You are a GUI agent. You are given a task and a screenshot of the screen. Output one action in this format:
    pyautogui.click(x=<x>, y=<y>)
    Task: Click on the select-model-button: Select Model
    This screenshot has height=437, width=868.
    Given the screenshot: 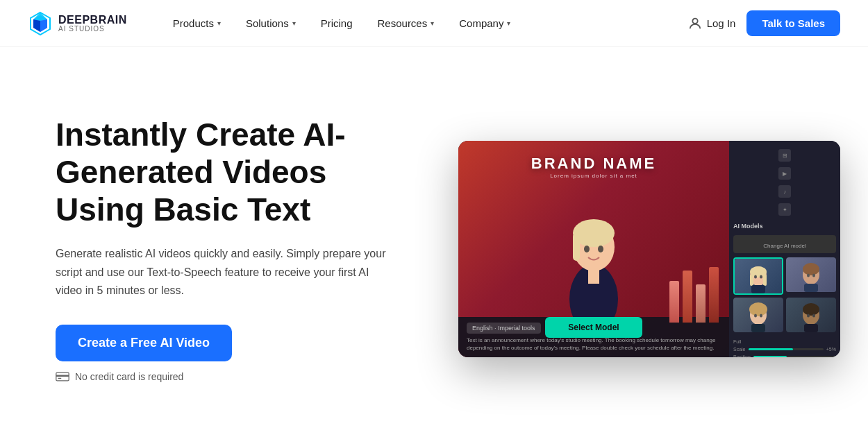 What is the action you would take?
    pyautogui.click(x=594, y=327)
    